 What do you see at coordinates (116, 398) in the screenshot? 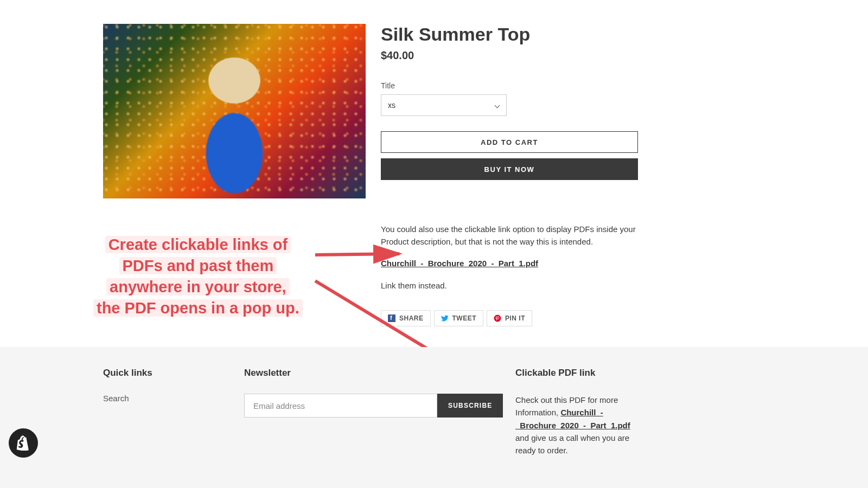
I see `search-link: Search` at bounding box center [116, 398].